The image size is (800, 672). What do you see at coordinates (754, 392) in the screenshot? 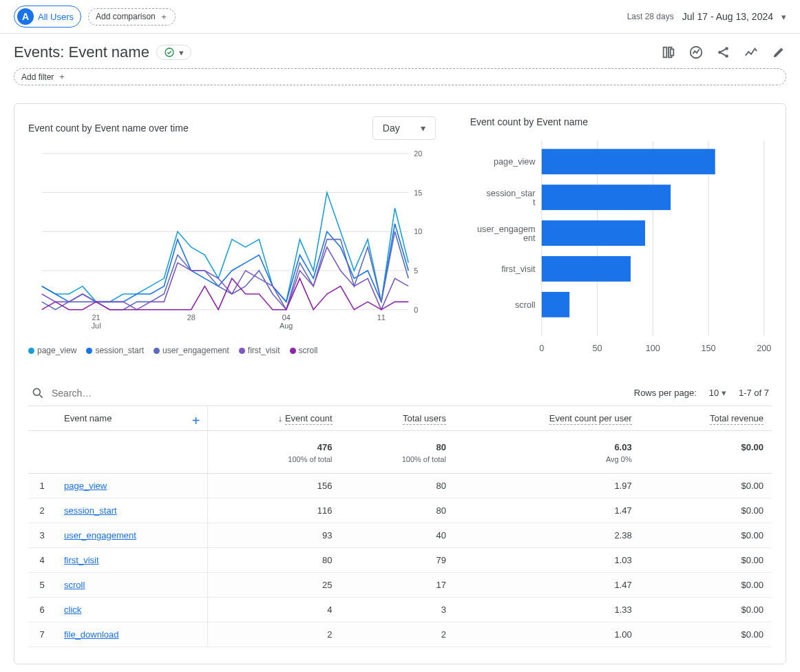
I see `pagination-info: 1-7 of 7` at bounding box center [754, 392].